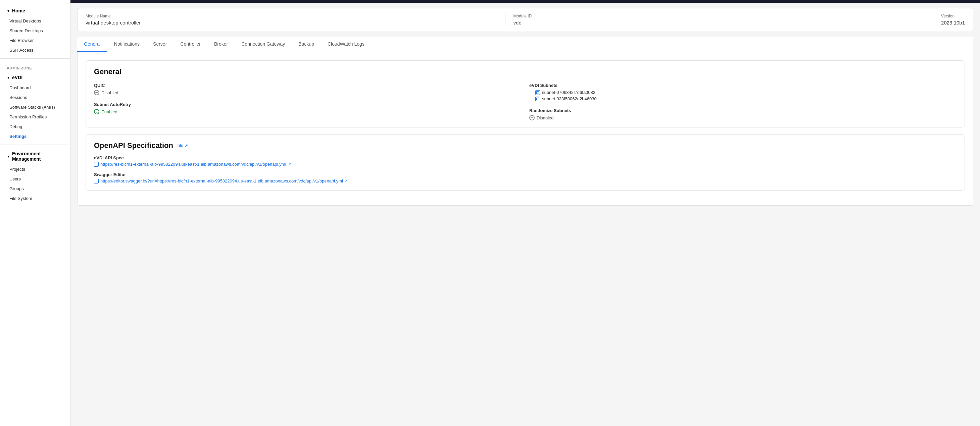  Describe the element at coordinates (110, 112) in the screenshot. I see `subnet-autoretry-status-text: Enabled` at that location.